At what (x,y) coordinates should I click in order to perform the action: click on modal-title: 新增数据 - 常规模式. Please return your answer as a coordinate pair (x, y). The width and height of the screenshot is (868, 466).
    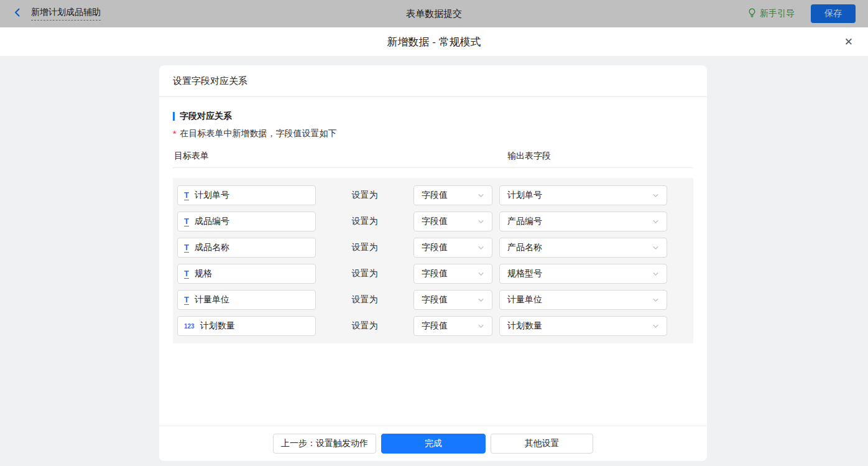
    Looking at the image, I should click on (434, 42).